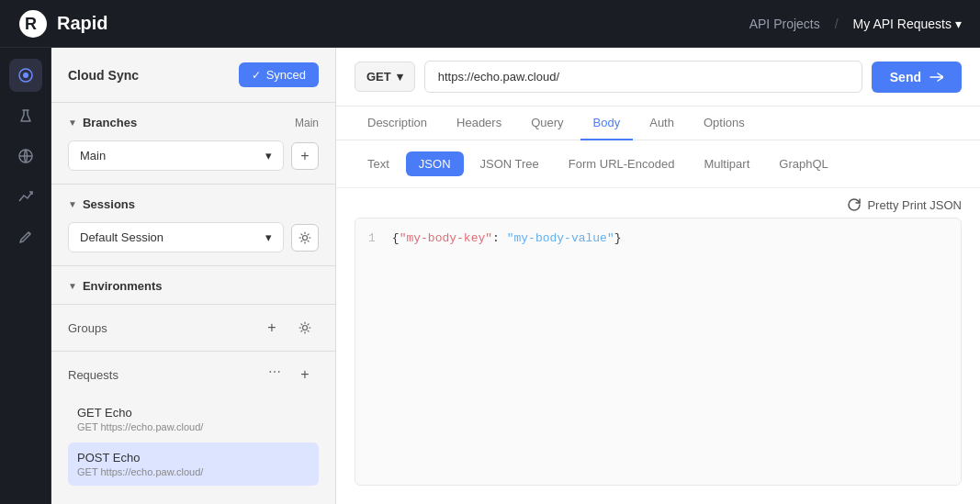  Describe the element at coordinates (287, 75) in the screenshot. I see `synced-label: Synced` at that location.